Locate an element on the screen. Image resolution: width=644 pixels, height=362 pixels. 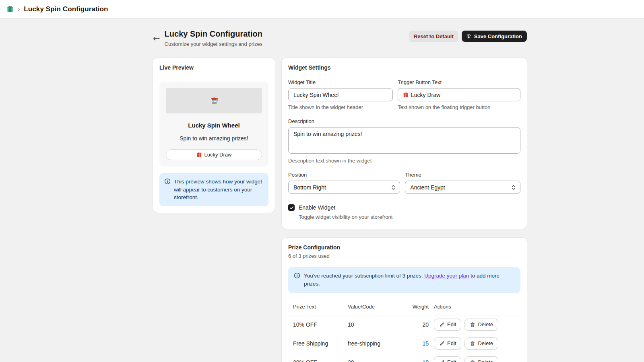
page-title: Lucky Spin Configuration is located at coordinates (214, 34).